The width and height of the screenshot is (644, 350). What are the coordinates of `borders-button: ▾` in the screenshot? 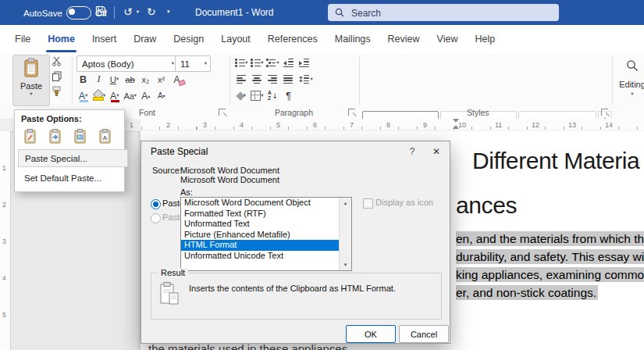 It's located at (258, 95).